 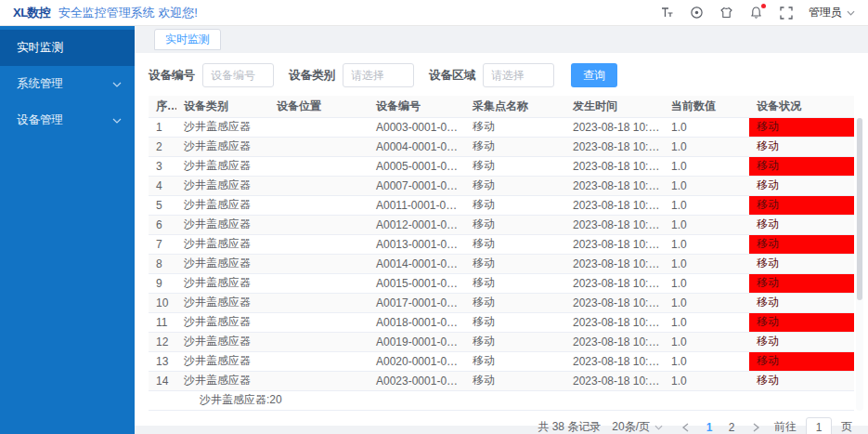 I want to click on font-size-icon, so click(x=667, y=13).